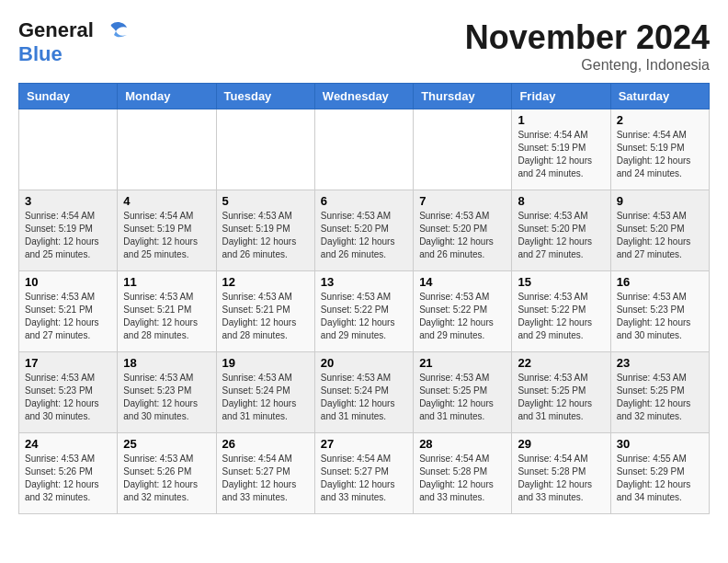 This screenshot has height=563, width=728. I want to click on calendar-cell: 8Sunrise: 4:53 AM Sunset: 5:20 PM Daylig…, so click(561, 231).